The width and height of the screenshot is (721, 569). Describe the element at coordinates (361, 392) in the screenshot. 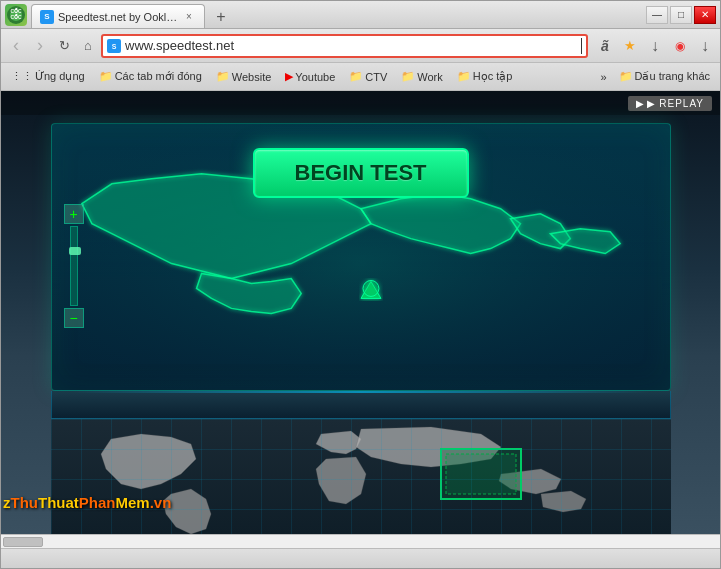

I see `platform-shine` at that location.